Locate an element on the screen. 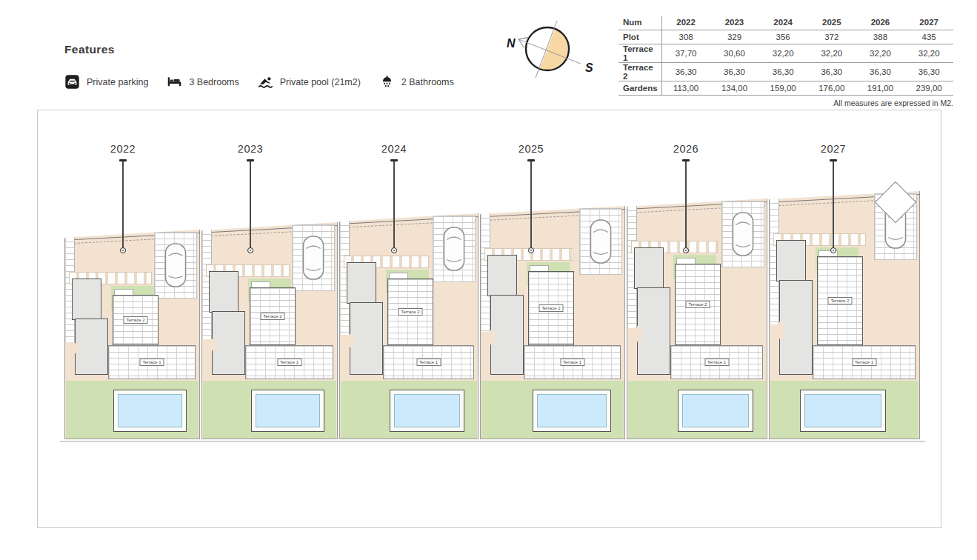  plot-leader-2025: 2025 is located at coordinates (531, 199).